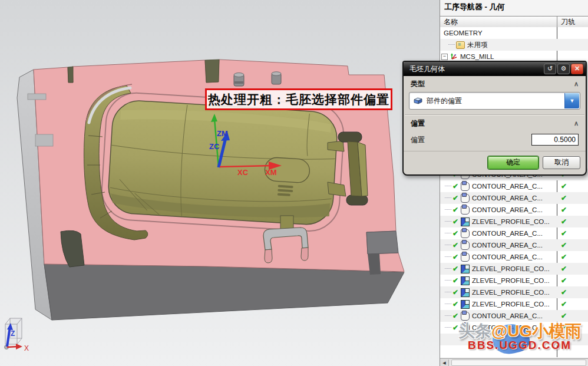 Image resolution: width=588 pixels, height=366 pixels. What do you see at coordinates (513, 163) in the screenshot?
I see `ok-button: 确定` at bounding box center [513, 163].